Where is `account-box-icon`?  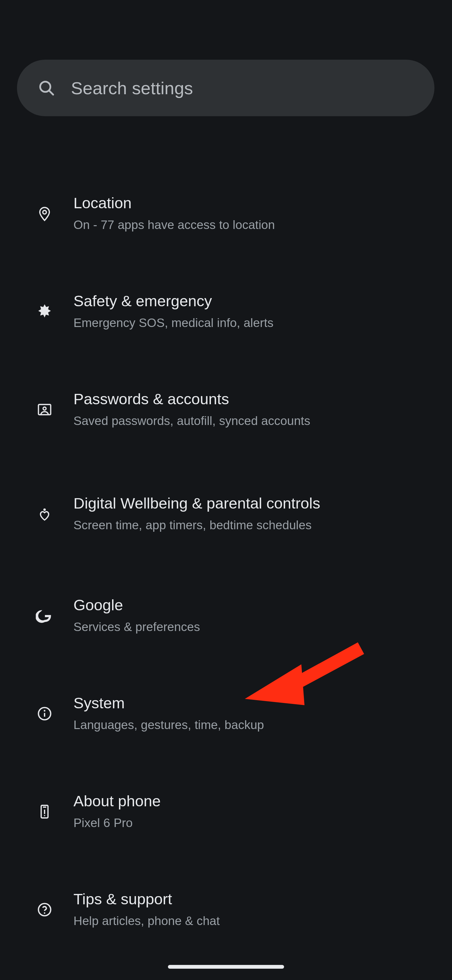 account-box-icon is located at coordinates (45, 409).